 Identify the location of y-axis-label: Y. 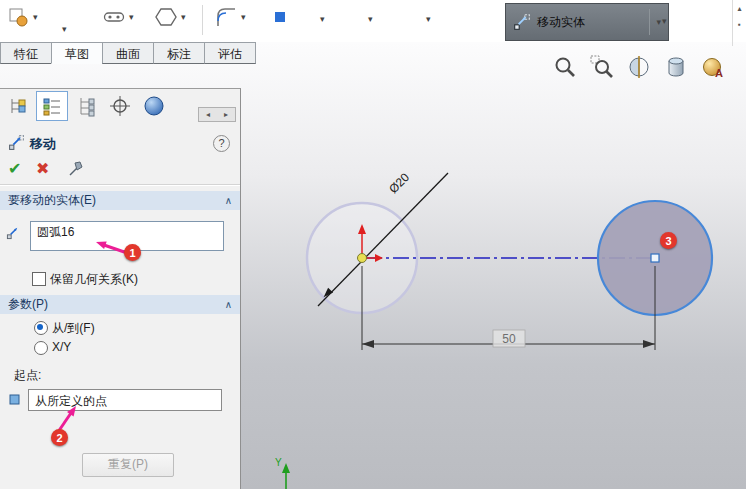
(278, 462).